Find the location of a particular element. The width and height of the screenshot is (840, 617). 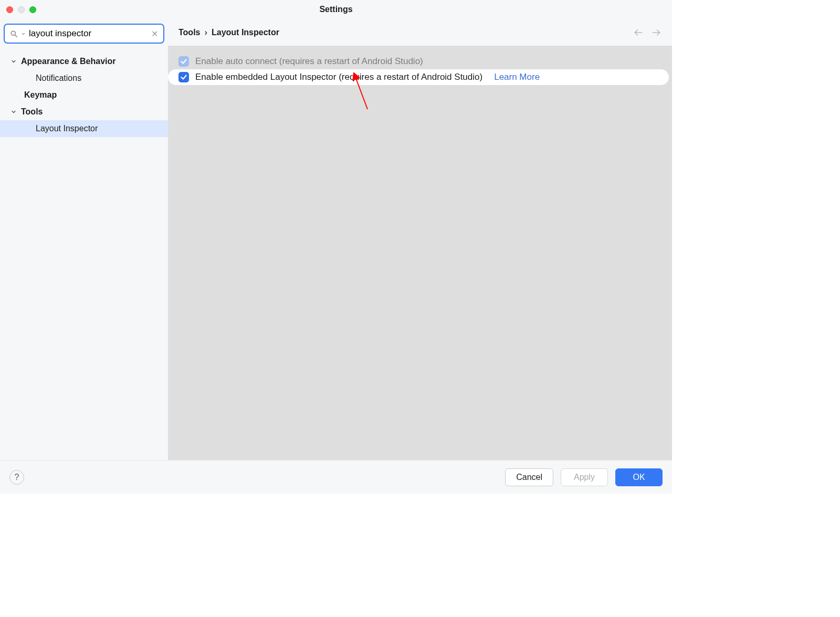

back-button is located at coordinates (638, 33).